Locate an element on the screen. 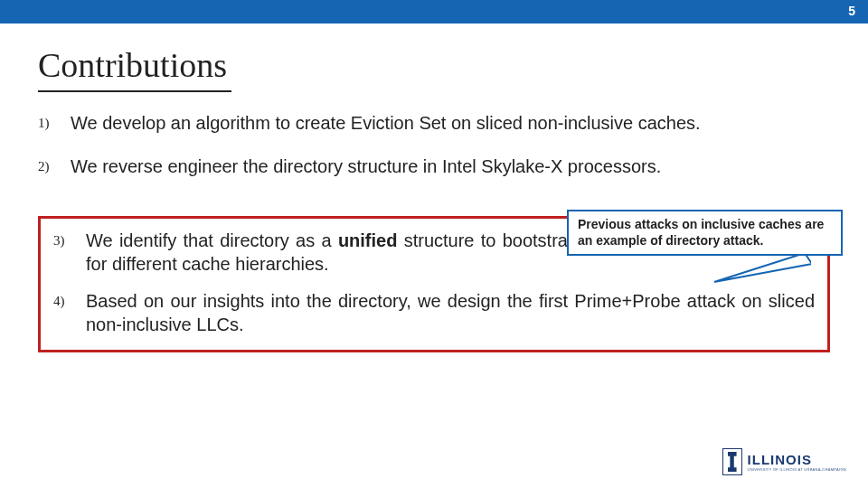  page-number: 5 is located at coordinates (852, 11).